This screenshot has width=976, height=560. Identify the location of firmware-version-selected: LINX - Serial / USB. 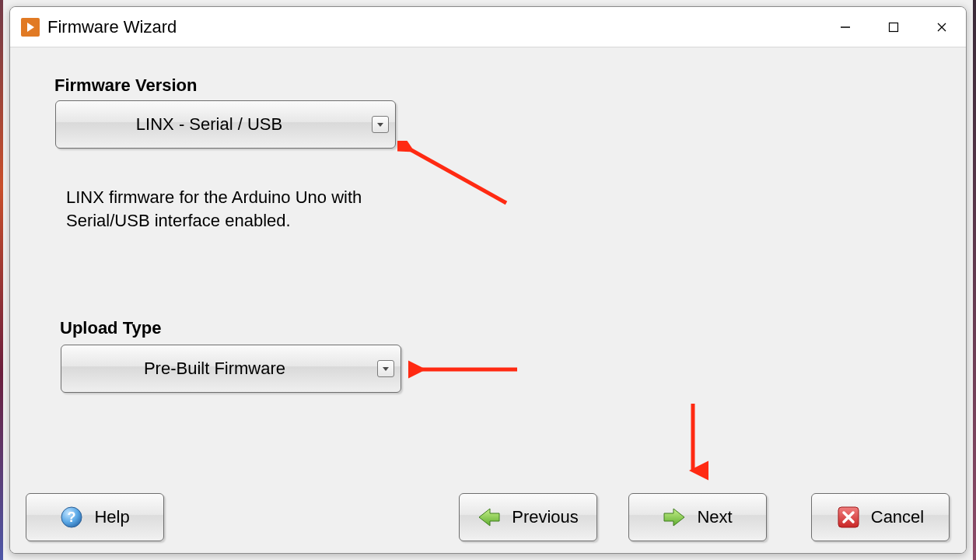
(209, 124).